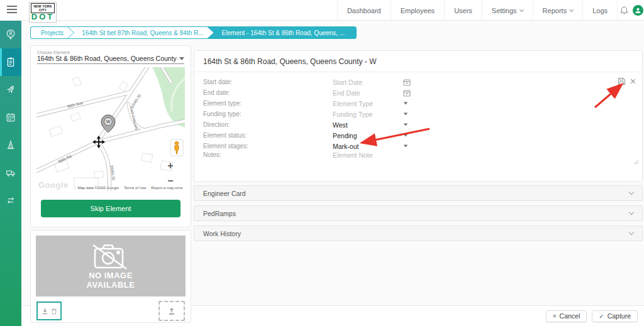  Describe the element at coordinates (282, 33) in the screenshot. I see `breadcrumb-element: Element - 164th St & 86th Road, Queens, …` at that location.